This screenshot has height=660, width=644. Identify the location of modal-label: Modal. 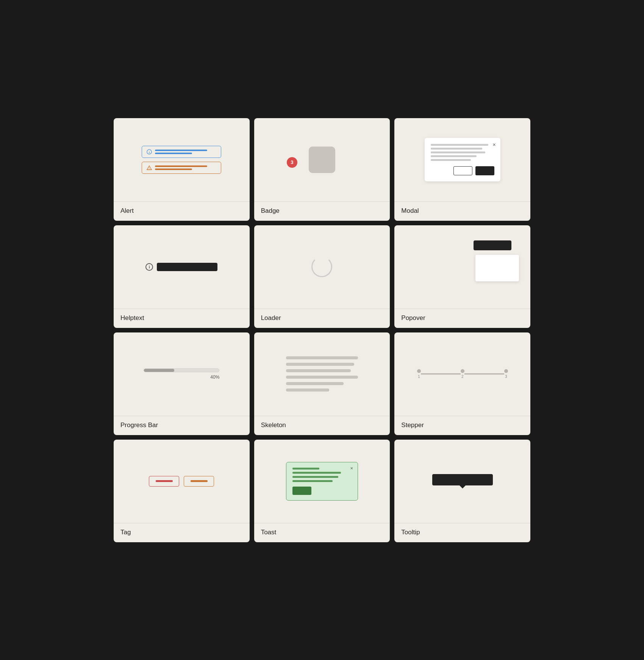
(462, 211).